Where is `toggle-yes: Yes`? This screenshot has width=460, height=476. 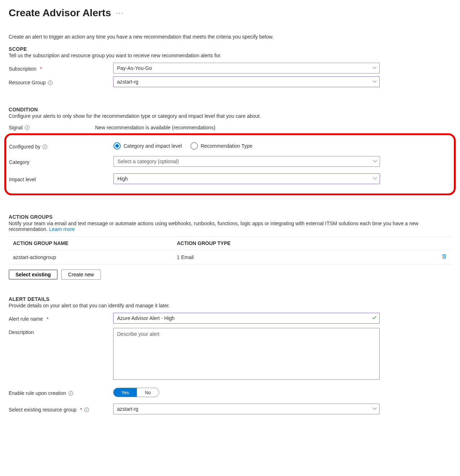
toggle-yes: Yes is located at coordinates (125, 392).